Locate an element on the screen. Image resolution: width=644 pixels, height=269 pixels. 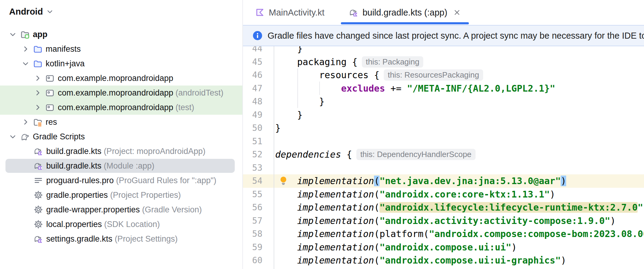
tree-item-app: app is located at coordinates (121, 34).